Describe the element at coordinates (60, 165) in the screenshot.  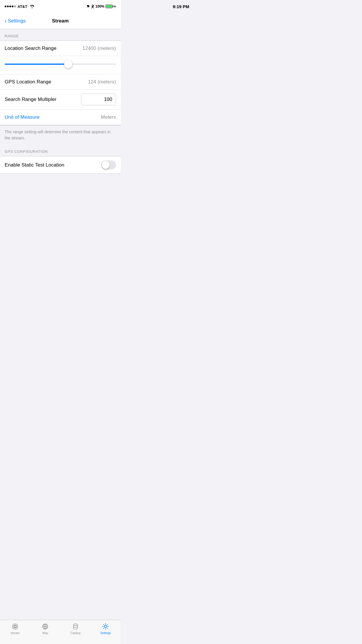
I see `enable-static-test-location-row: Enable Static Test Location` at that location.